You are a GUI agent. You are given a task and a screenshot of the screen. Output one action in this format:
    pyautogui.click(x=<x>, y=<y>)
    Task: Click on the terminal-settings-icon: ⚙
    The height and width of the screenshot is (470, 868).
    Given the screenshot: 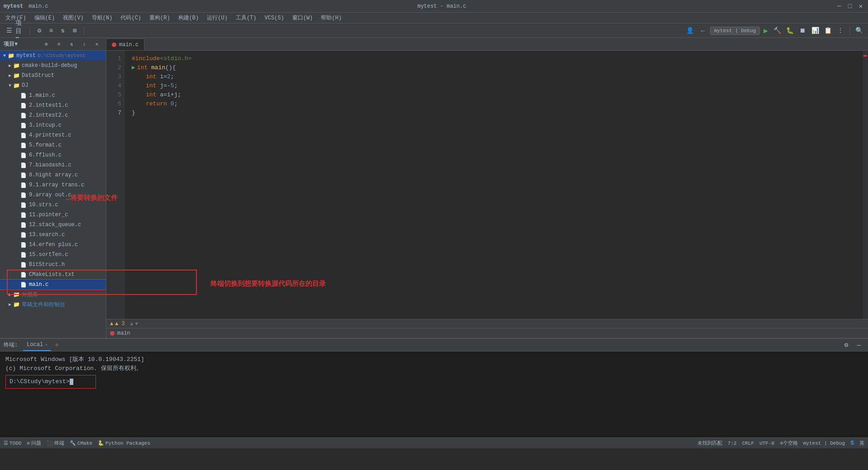 What is the action you would take?
    pyautogui.click(x=846, y=345)
    